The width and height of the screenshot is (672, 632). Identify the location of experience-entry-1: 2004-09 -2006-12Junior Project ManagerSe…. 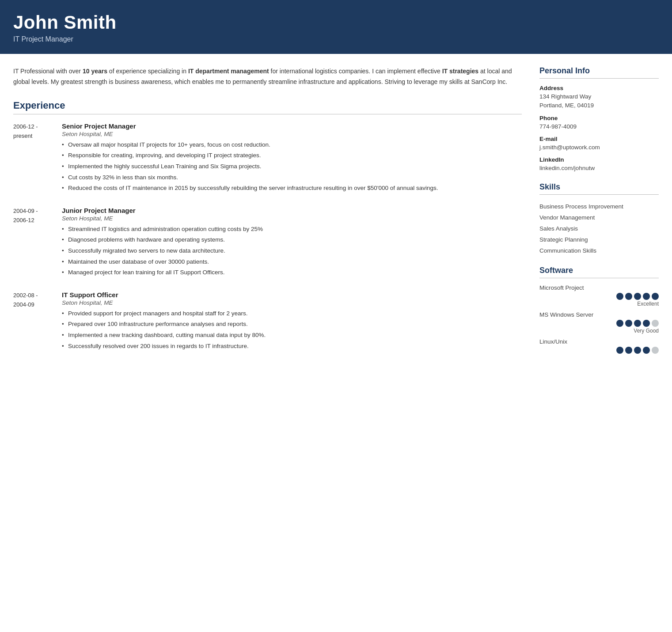
(268, 243).